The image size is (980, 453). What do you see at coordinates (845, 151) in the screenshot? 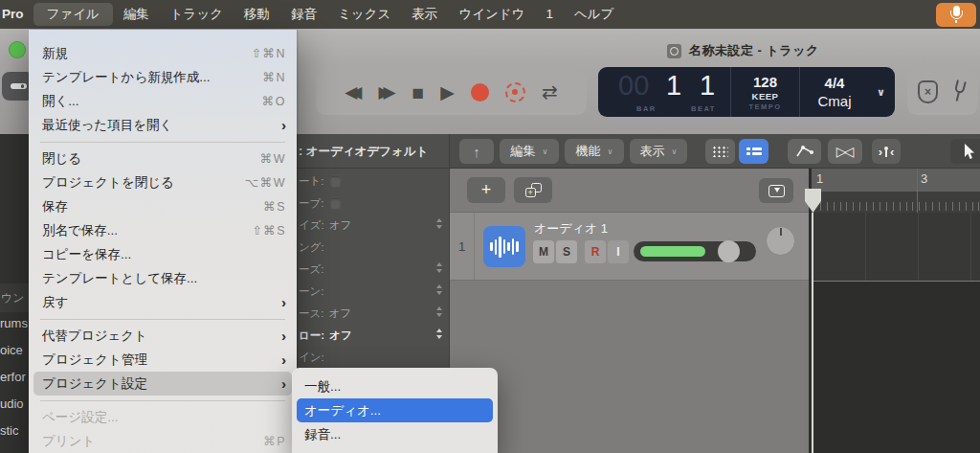
I see `flex-button: ▷◁` at bounding box center [845, 151].